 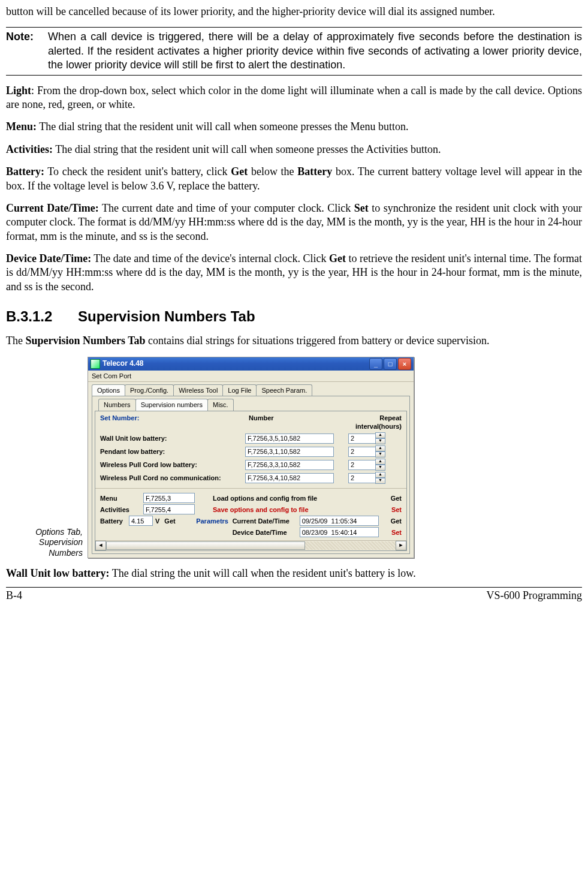 I want to click on scroll-left-icon: ◄, so click(x=101, y=546).